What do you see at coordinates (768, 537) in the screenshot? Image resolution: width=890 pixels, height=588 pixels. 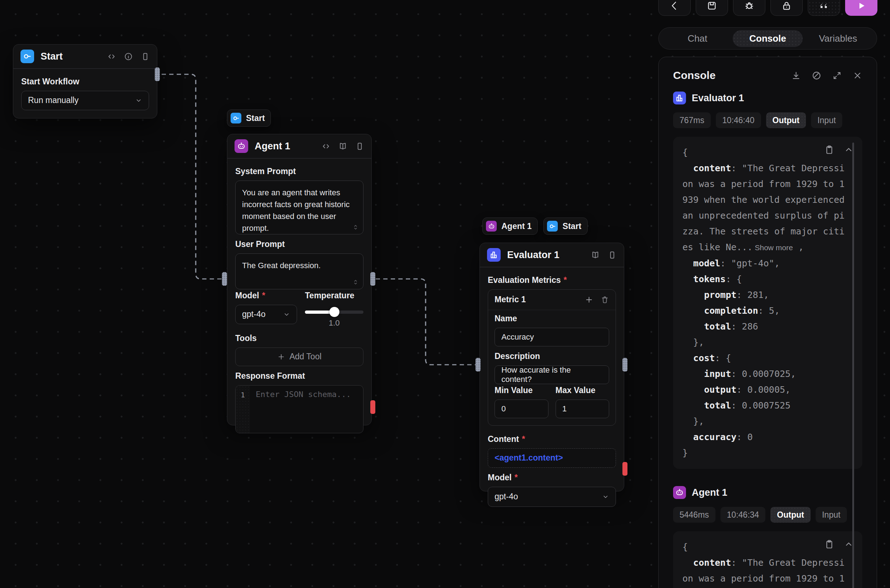 I see `console-entry-agent-1: Agent 15446ms10:46:34OutputInput{ conten…` at bounding box center [768, 537].